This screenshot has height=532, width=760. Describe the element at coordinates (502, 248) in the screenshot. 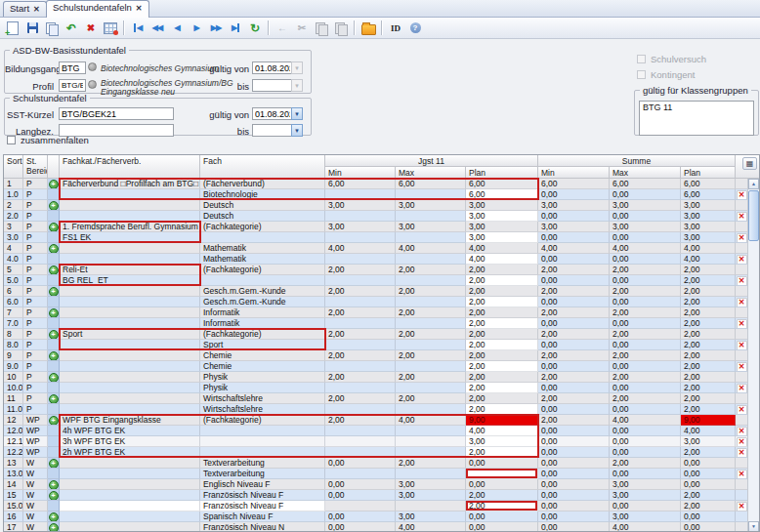

I see `cell-jgst11-plan: 4,00` at that location.